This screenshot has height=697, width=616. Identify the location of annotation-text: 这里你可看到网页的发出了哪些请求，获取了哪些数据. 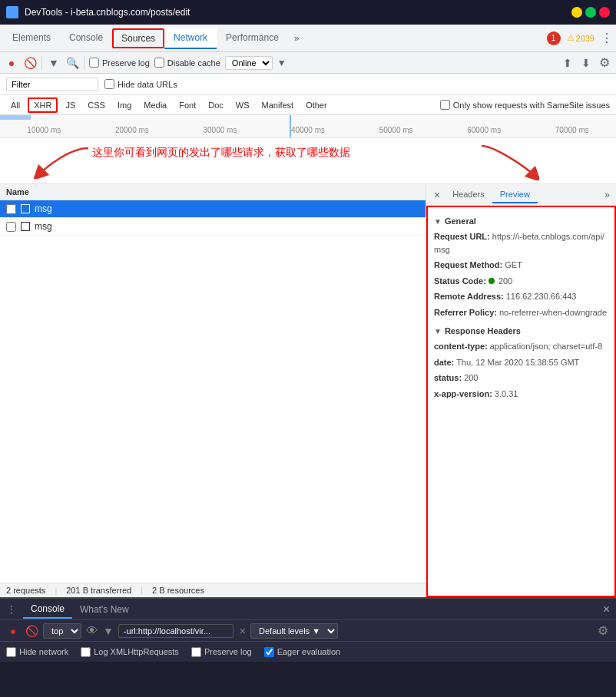
(221, 153).